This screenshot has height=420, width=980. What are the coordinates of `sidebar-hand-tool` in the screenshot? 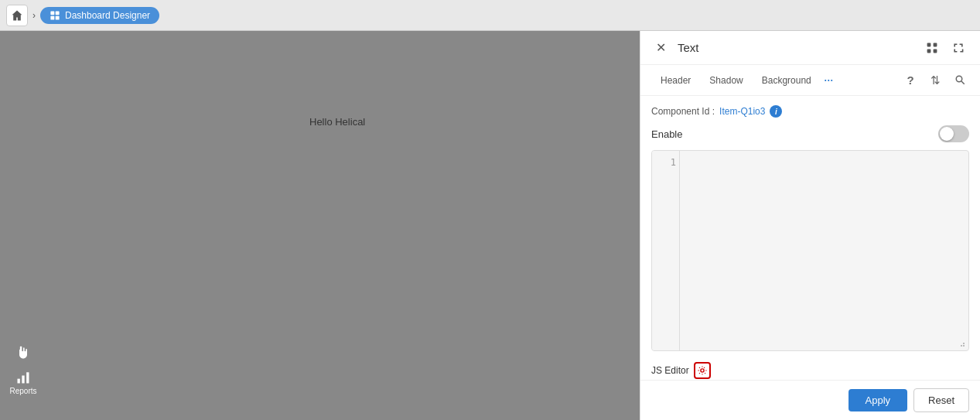 It's located at (23, 353).